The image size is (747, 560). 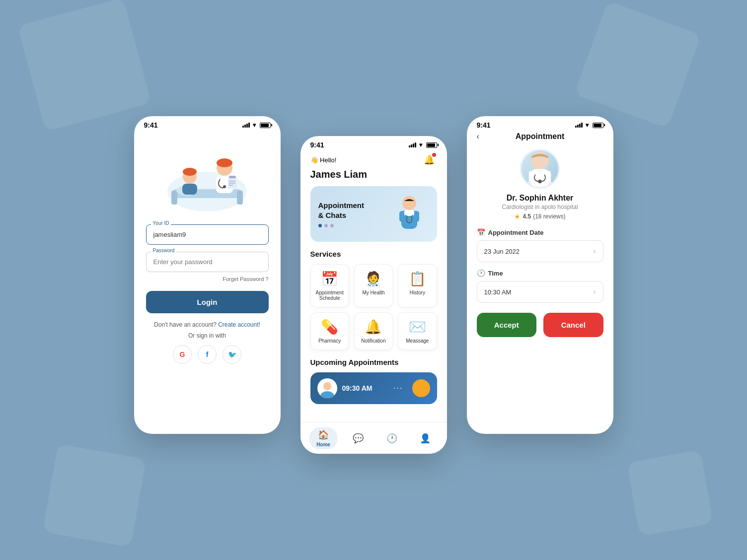 I want to click on social-buttons: G f 🐦, so click(x=207, y=354).